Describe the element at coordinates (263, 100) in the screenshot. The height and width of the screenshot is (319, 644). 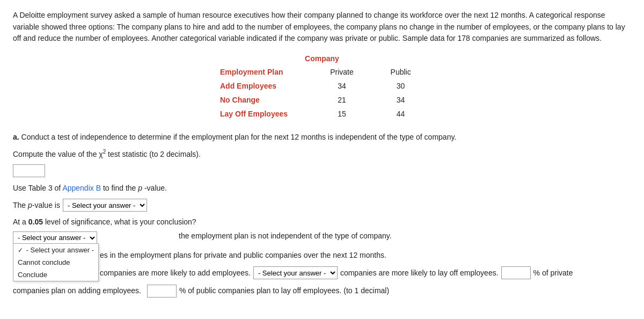
I see `plan-cell: No Change` at that location.